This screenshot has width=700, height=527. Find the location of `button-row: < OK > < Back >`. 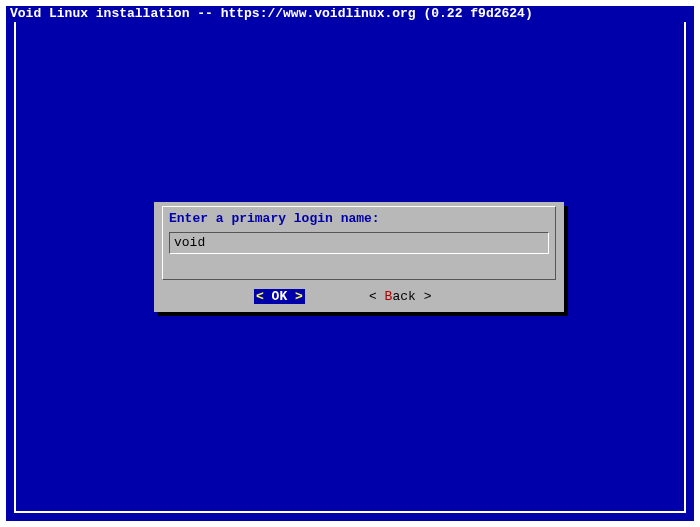

button-row: < OK > < Back > is located at coordinates (359, 296).